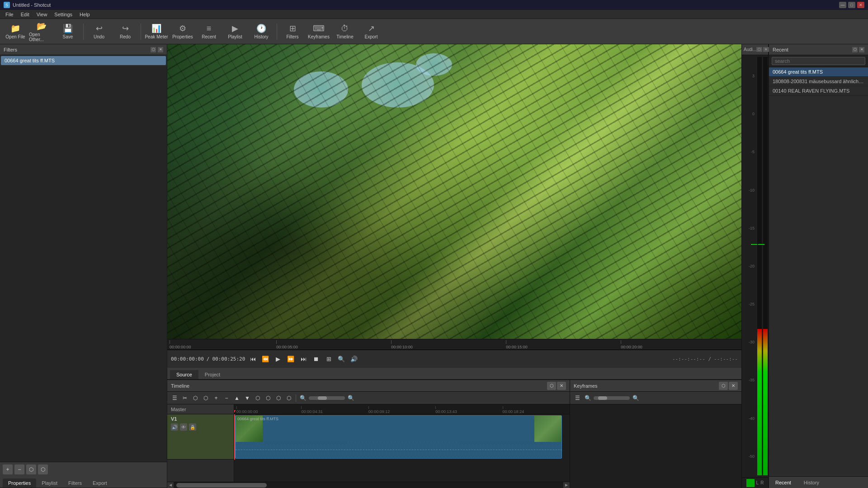 This screenshot has height=488, width=868. What do you see at coordinates (253, 359) in the screenshot?
I see `go-to-start-btn: ⏮` at bounding box center [253, 359].